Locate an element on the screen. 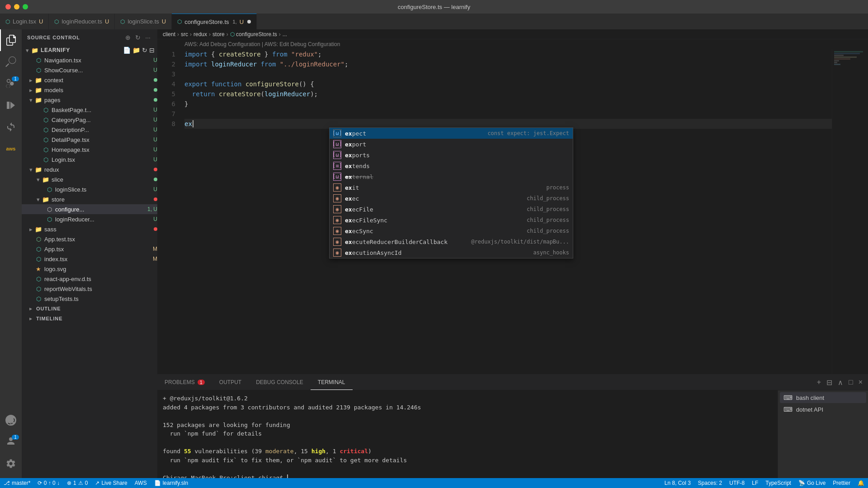  terminal-tab-bash: ⌨ bash client is located at coordinates (823, 398).